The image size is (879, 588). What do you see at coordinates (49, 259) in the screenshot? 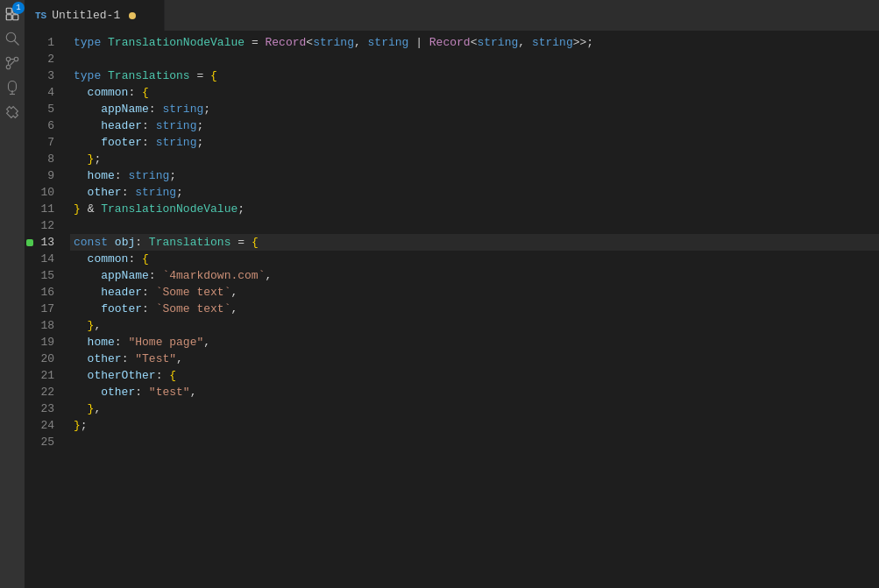
I see `line-num-14: 14` at bounding box center [49, 259].